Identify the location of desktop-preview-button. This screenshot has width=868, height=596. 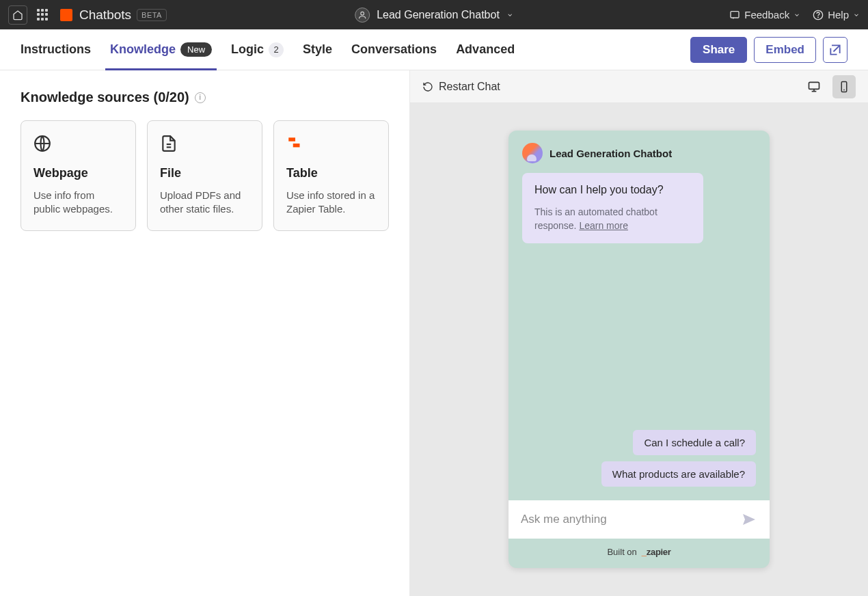
(814, 87).